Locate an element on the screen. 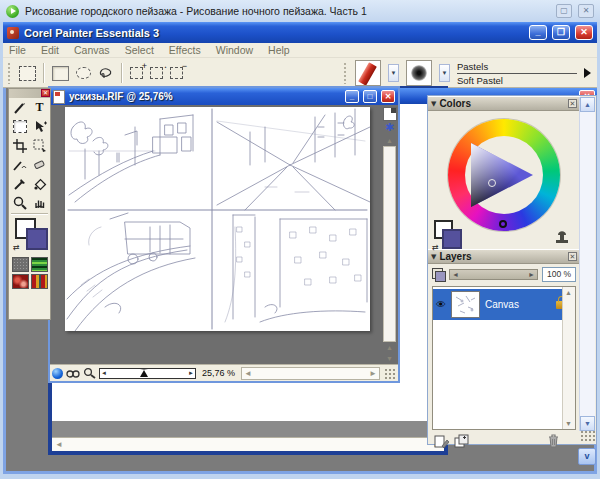 The height and width of the screenshot is (479, 600). bgdoc-horizontal-scrollbar: ◄ ► is located at coordinates (248, 444).